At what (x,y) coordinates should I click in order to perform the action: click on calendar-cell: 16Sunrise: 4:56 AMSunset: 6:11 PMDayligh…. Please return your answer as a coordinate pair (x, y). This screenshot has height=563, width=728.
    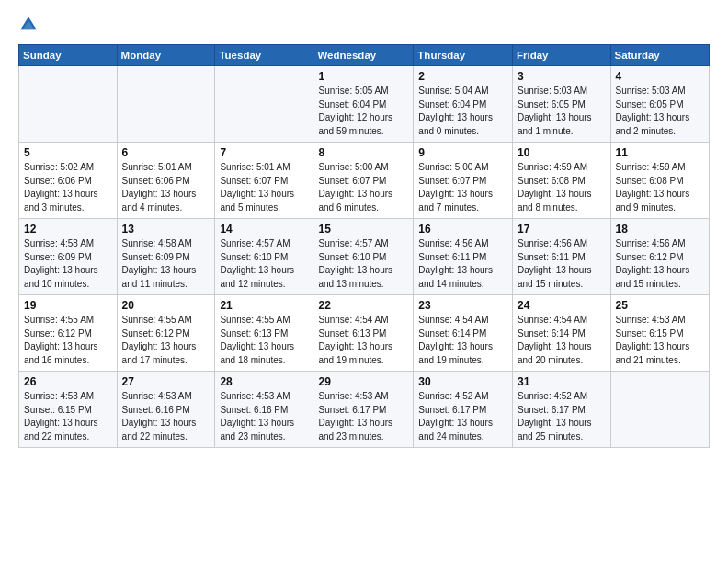
    Looking at the image, I should click on (463, 258).